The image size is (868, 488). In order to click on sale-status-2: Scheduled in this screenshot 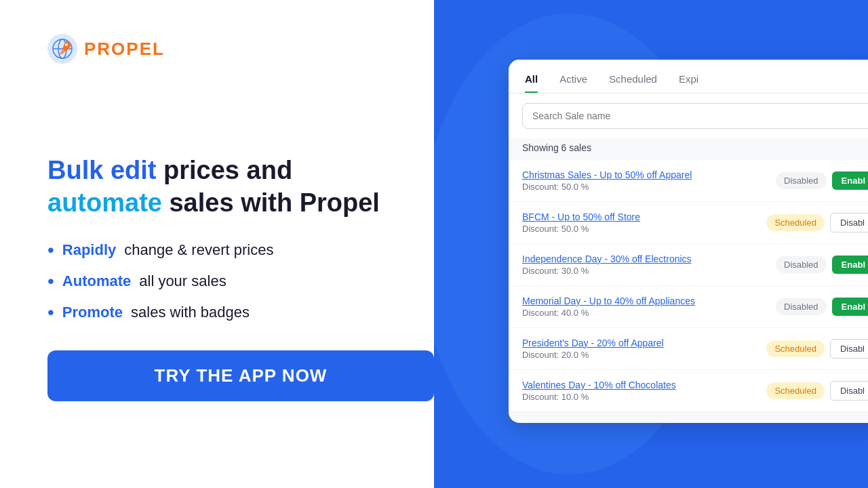, I will do `click(795, 222)`.